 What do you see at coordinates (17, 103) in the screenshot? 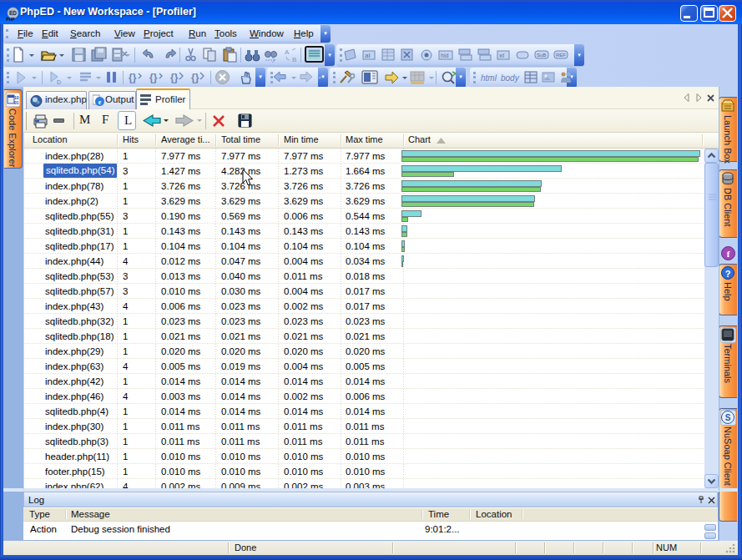
I see `svg-text: 01` at bounding box center [17, 103].